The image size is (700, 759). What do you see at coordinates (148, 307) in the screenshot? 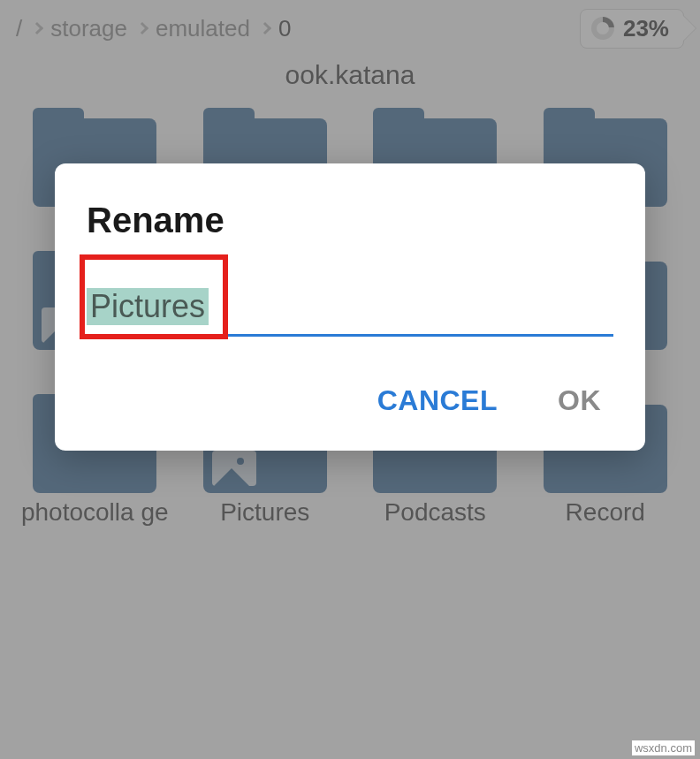
I see `rename-input-value: Pictures` at bounding box center [148, 307].